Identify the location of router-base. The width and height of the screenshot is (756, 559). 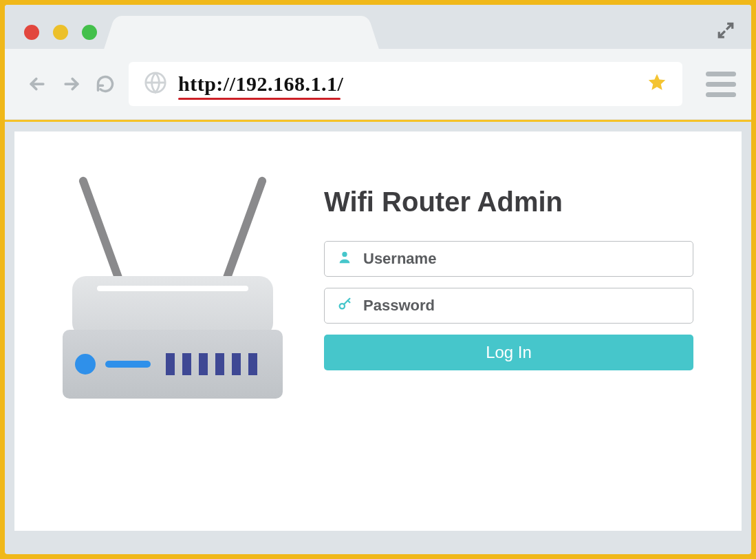
(173, 364).